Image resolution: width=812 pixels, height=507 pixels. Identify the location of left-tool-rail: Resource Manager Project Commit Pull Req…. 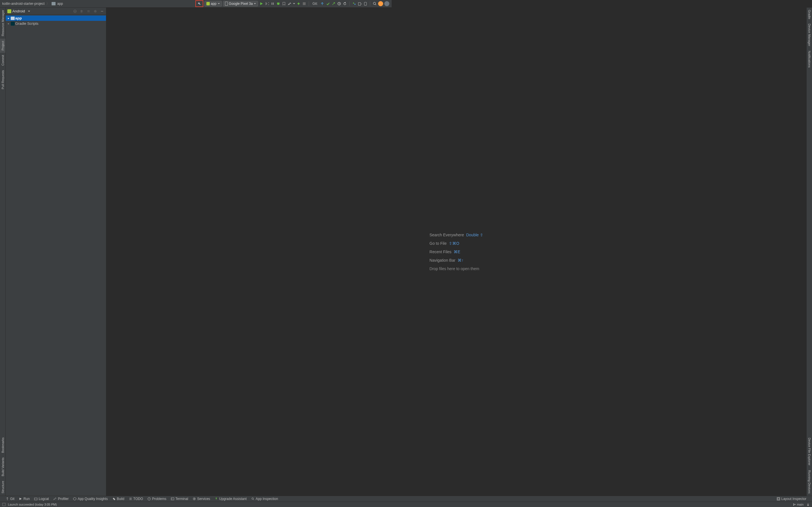
(3, 126).